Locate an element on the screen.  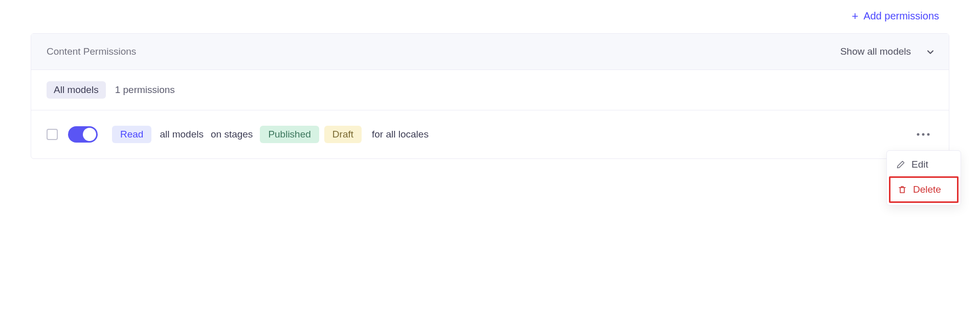
context-menu: Edit Delete is located at coordinates (924, 178).